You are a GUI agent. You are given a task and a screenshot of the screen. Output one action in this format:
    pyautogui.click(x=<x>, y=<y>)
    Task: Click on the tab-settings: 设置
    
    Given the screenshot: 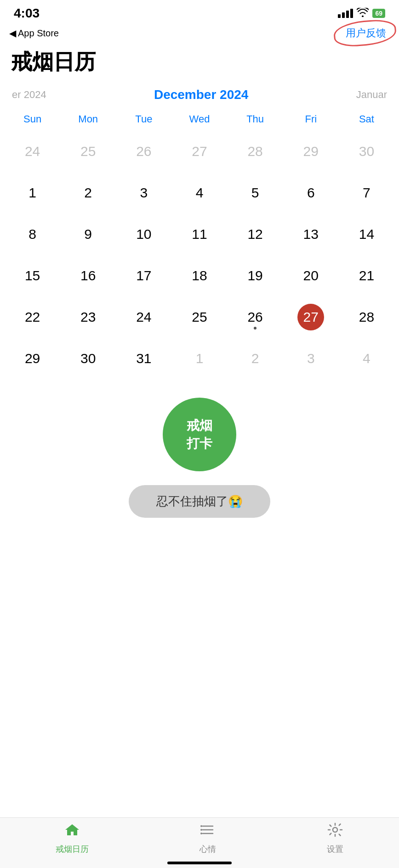 What is the action you would take?
    pyautogui.click(x=335, y=839)
    